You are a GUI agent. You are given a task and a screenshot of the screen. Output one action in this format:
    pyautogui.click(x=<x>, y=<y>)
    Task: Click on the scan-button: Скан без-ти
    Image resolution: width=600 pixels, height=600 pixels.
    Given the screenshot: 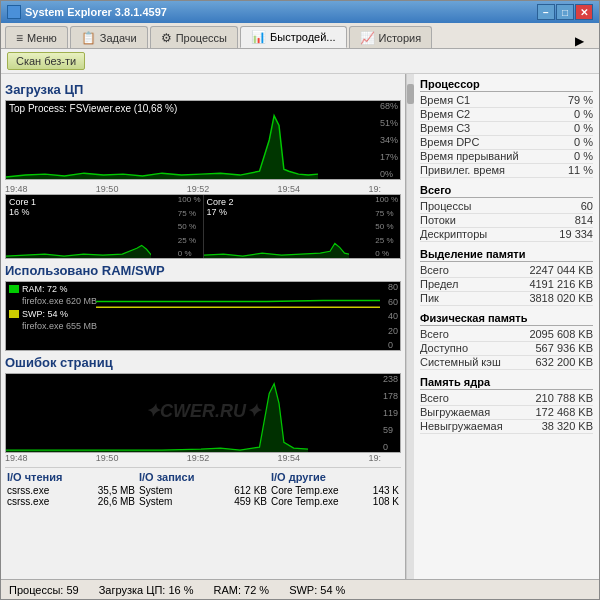 What is the action you would take?
    pyautogui.click(x=46, y=61)
    